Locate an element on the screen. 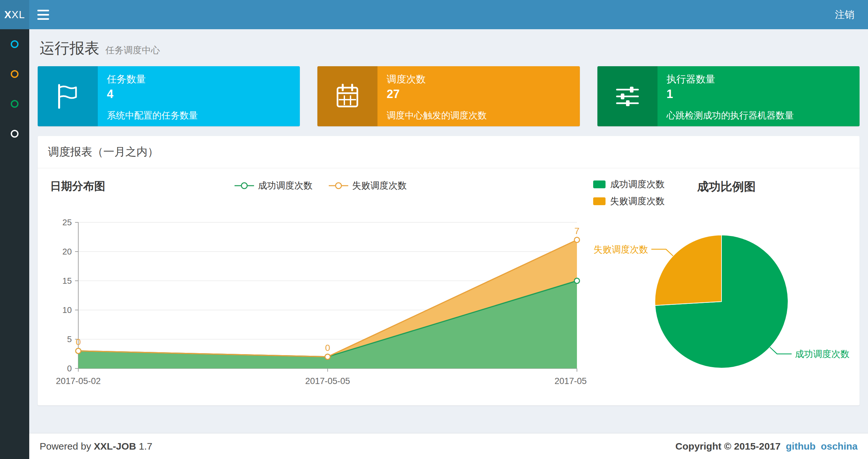  pie-chart-legend: 成功调度次数 失败调度次数 is located at coordinates (629, 193).